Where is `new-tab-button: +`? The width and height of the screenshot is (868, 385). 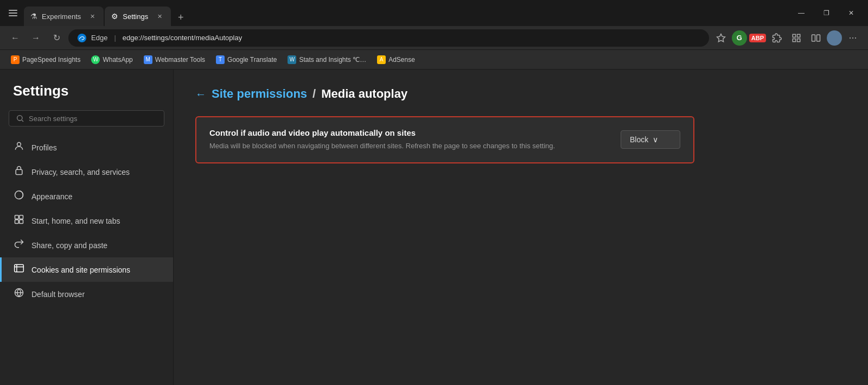
new-tab-button: + is located at coordinates (181, 17).